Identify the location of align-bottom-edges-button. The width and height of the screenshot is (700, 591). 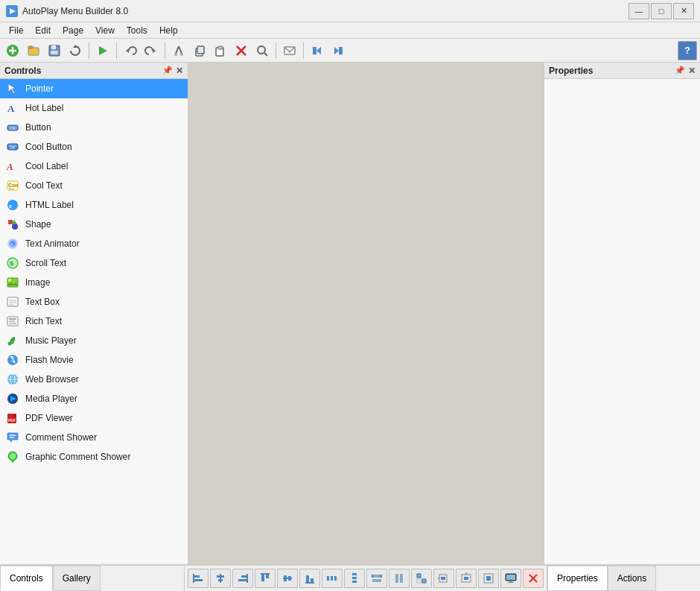
(310, 578).